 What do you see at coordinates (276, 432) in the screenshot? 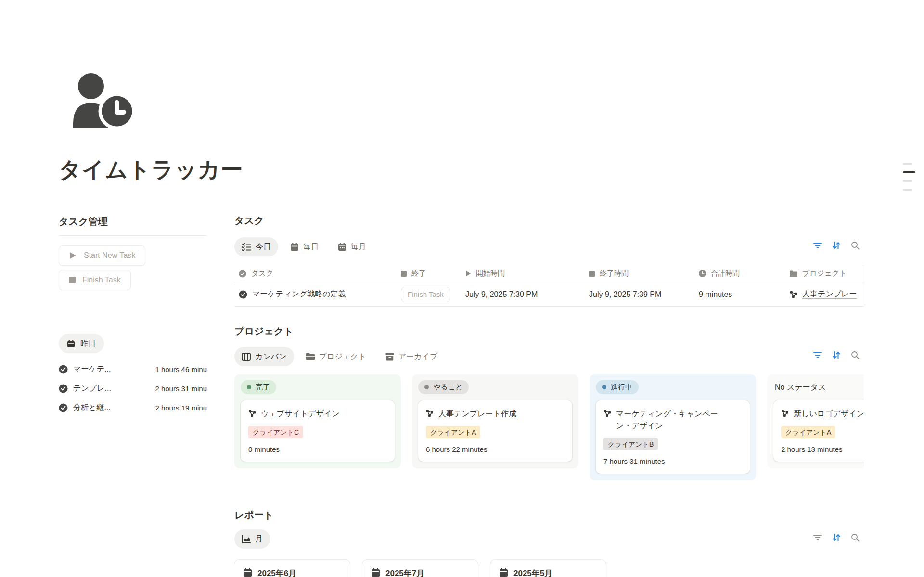
I see `client-tag: クライアントC` at bounding box center [276, 432].